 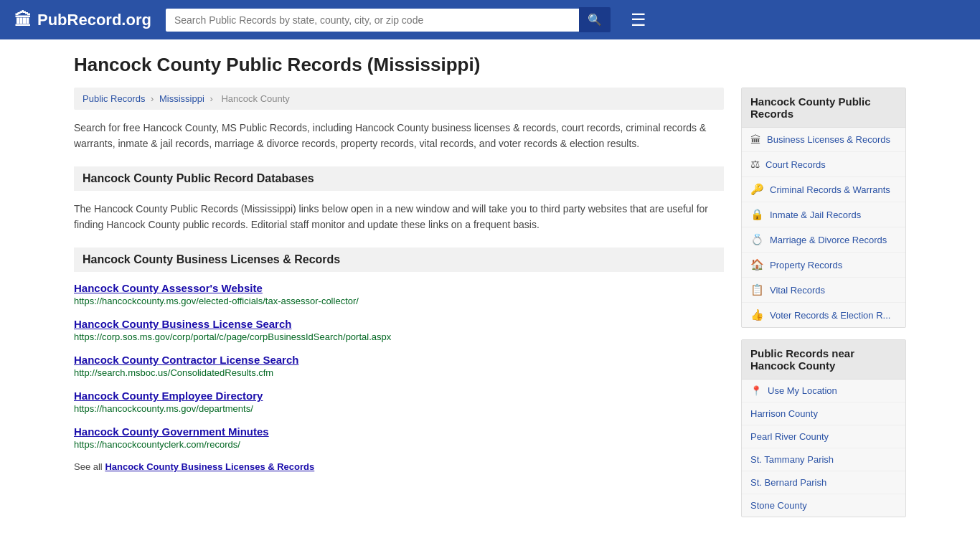 What do you see at coordinates (824, 360) in the screenshot?
I see `sidebar-nearby-header: Public Records near Hancock County` at bounding box center [824, 360].